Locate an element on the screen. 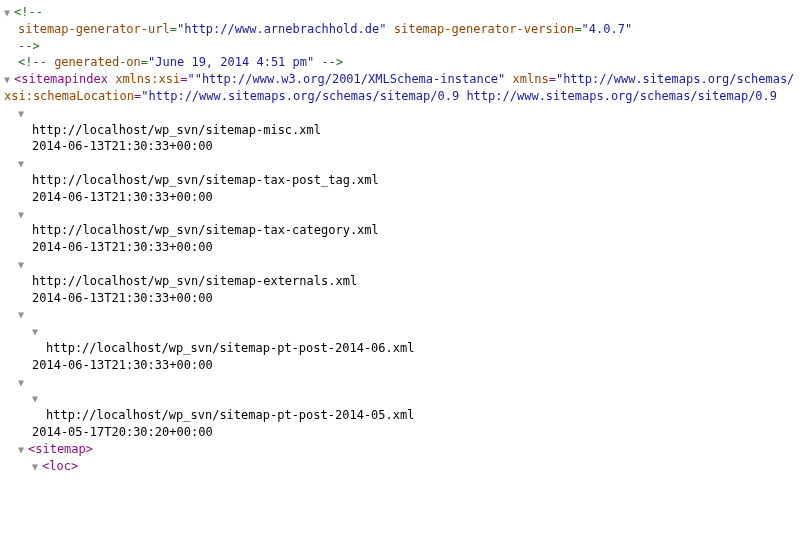 The image size is (800, 541). comment-open-text: <!-- is located at coordinates (28, 12).